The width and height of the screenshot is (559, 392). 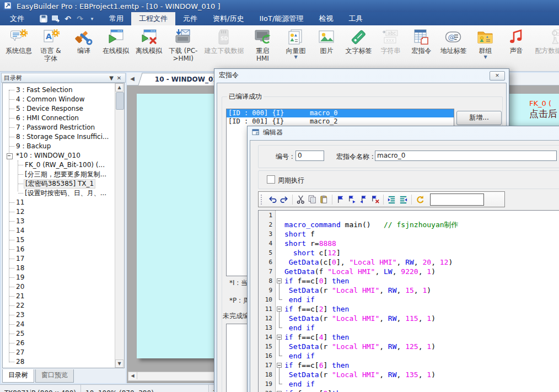 What do you see at coordinates (119, 87) in the screenshot?
I see `scroll-up-icon: ▲` at bounding box center [119, 87].